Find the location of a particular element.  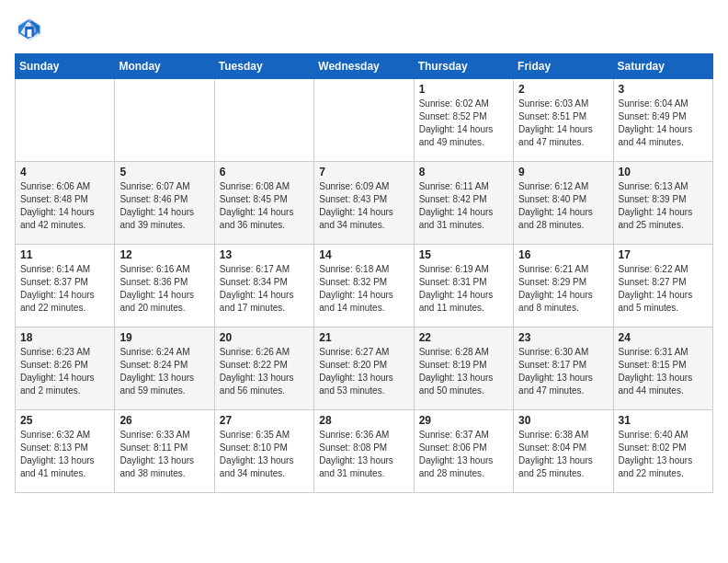

logo-icon is located at coordinates (29, 29).